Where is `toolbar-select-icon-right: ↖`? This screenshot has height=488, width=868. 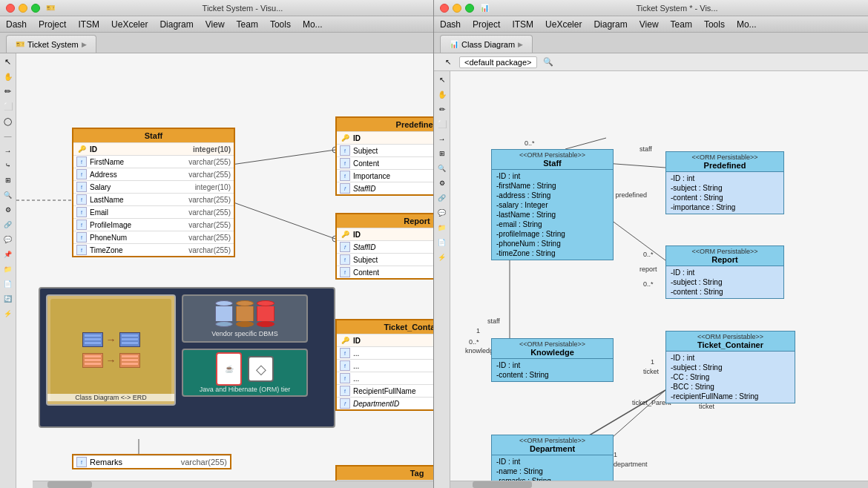 toolbar-select-icon-right: ↖ is located at coordinates (448, 62).